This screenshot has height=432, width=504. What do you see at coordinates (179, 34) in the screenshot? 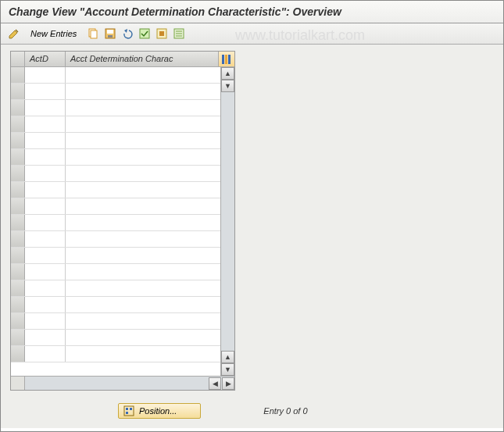
I see `print-icon` at bounding box center [179, 34].